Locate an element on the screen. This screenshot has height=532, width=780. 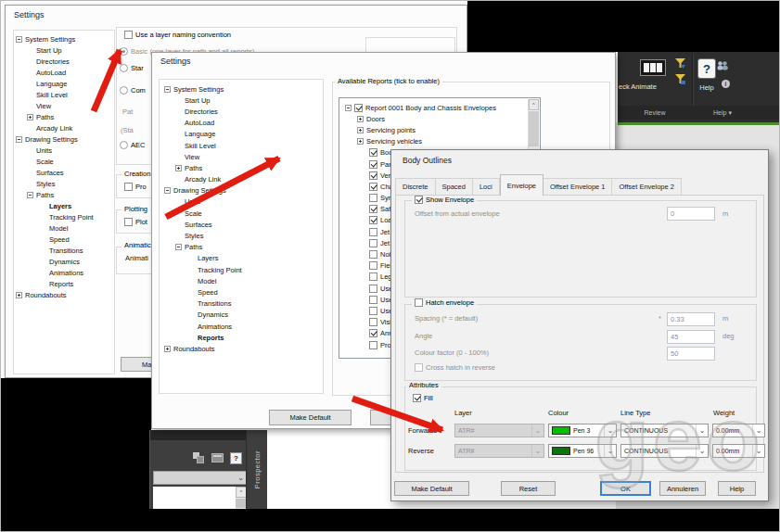
offset-input: 0 is located at coordinates (691, 213).